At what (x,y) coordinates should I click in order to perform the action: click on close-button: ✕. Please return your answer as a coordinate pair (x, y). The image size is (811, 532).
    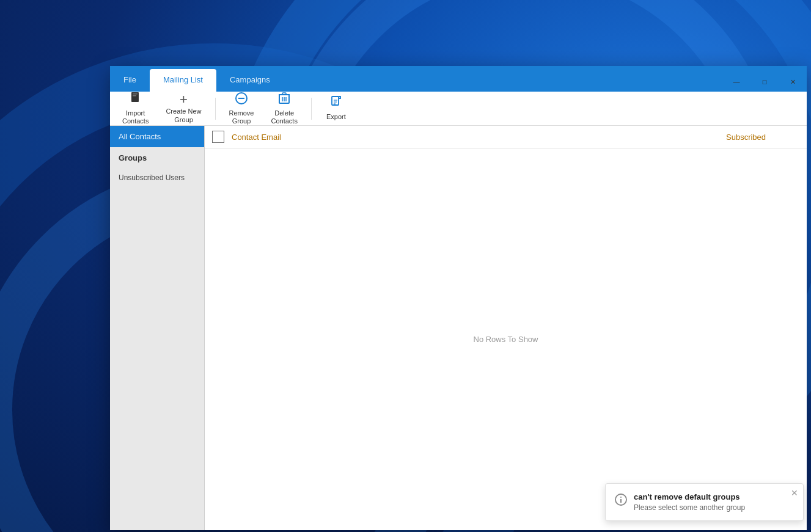
    Looking at the image, I should click on (793, 82).